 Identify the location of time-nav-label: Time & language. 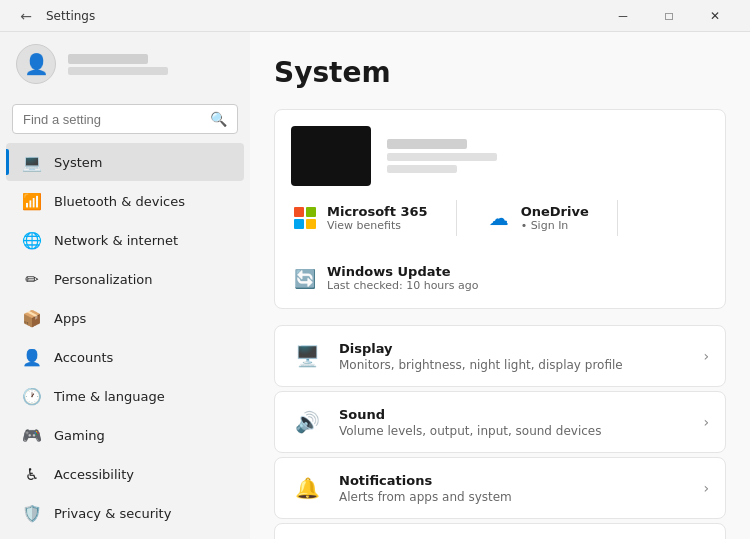
(110, 396).